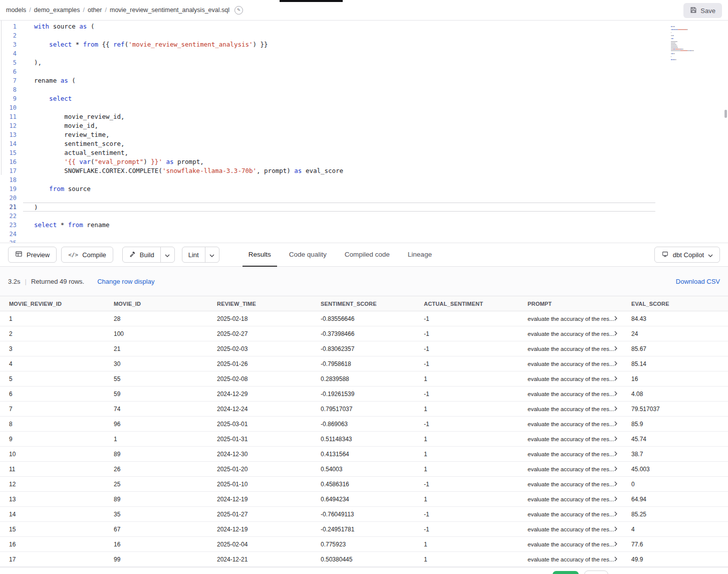 This screenshot has width=728, height=574. What do you see at coordinates (260, 304) in the screenshot?
I see `column-header: REVIEW_TIME` at bounding box center [260, 304].